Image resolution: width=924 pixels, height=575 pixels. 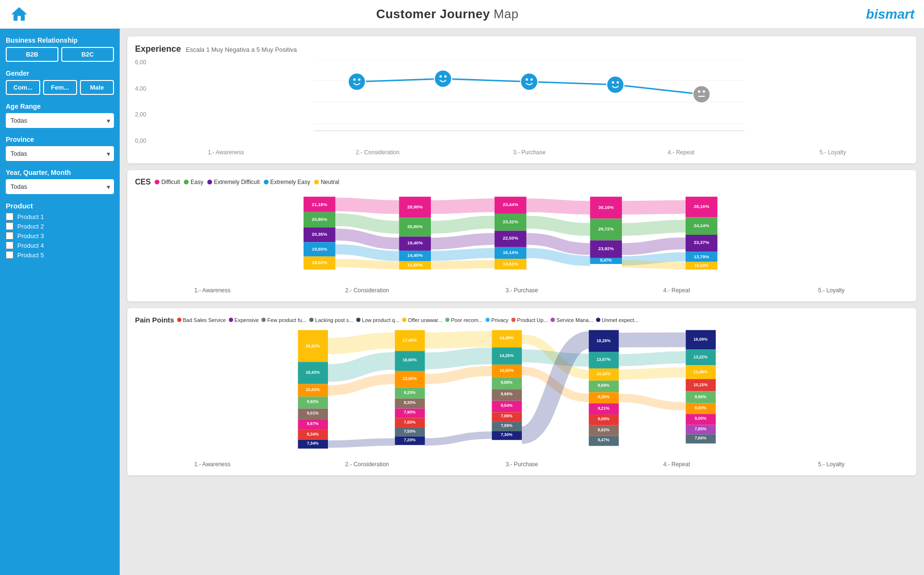 What do you see at coordinates (606, 248) in the screenshot?
I see `svg-text: 23,92%` at bounding box center [606, 248].